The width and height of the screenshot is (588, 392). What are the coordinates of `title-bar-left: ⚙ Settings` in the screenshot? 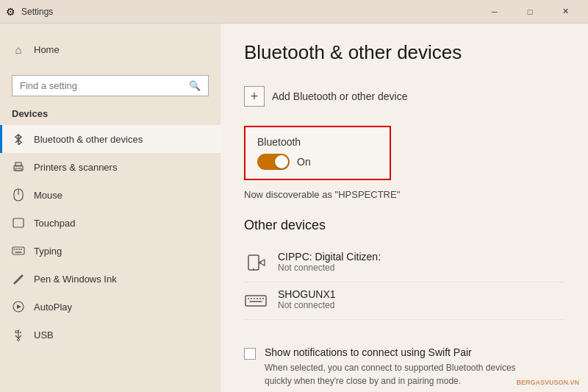 It's located at (29, 12).